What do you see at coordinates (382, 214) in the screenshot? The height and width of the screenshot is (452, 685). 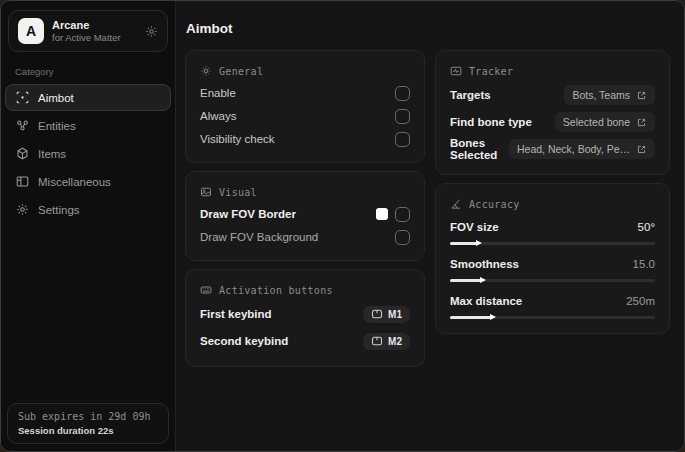 I see `fov-border-color-swatch` at bounding box center [382, 214].